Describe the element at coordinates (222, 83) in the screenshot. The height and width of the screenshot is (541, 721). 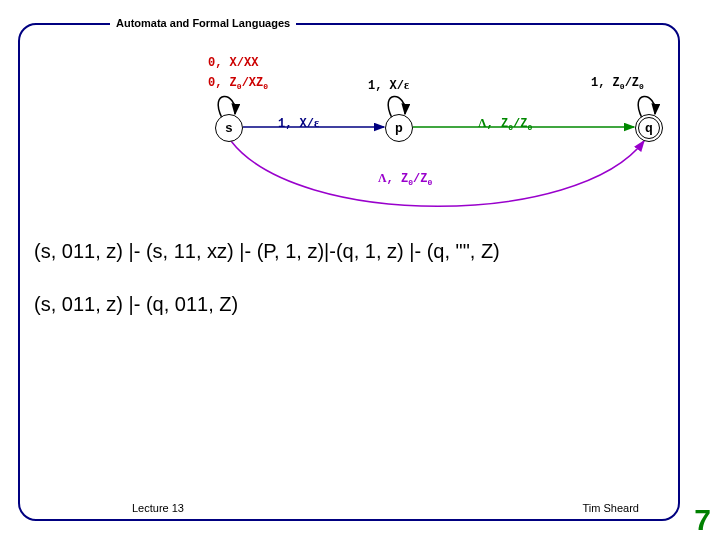
I see `label-s-loop-2a: 0, Z` at that location.